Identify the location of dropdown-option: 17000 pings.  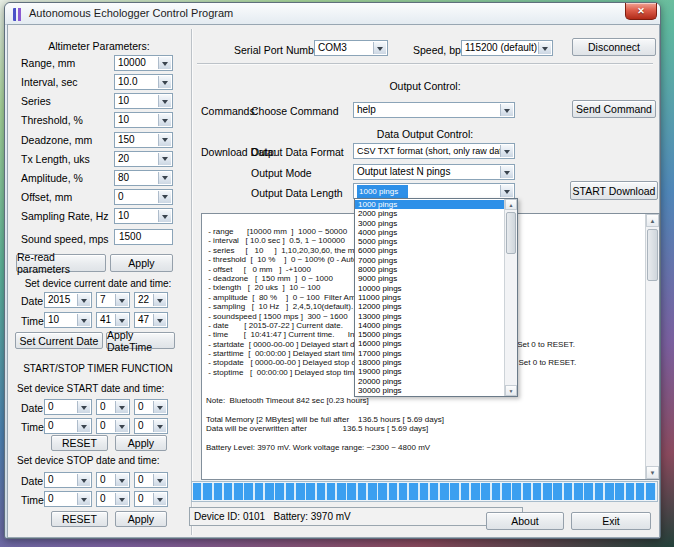
(430, 354).